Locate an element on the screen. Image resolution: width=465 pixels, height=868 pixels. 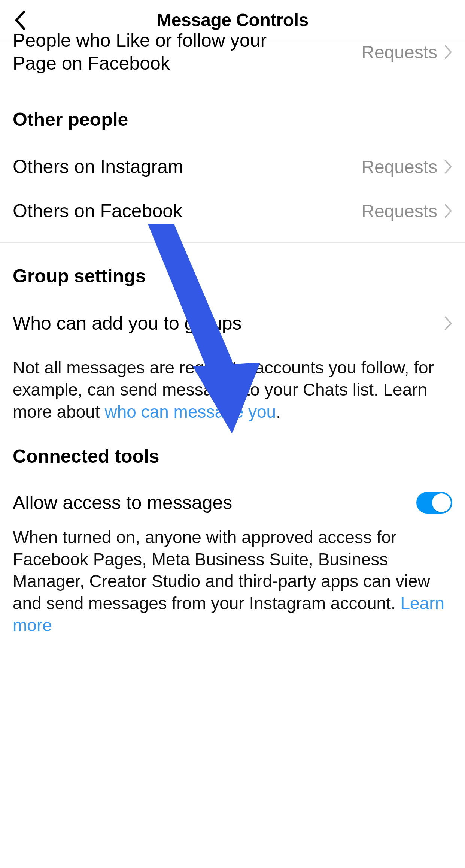
info-text-post: . is located at coordinates (279, 412).